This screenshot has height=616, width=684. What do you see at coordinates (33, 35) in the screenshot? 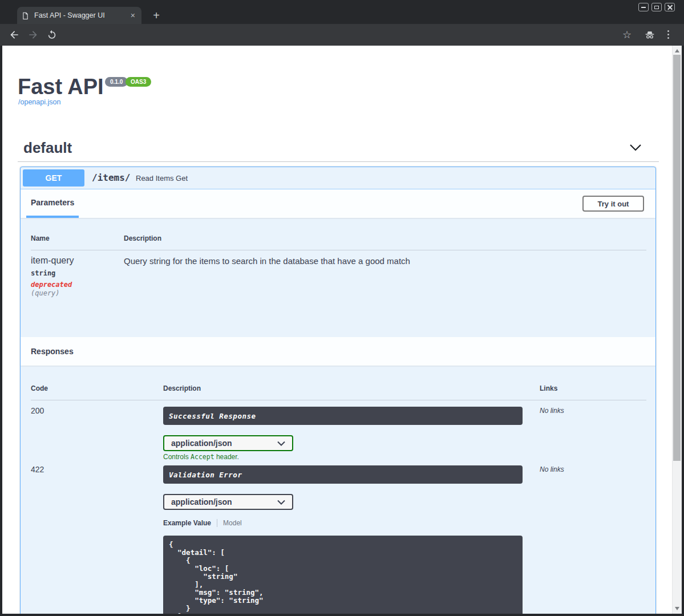
I see `forward-icon` at bounding box center [33, 35].